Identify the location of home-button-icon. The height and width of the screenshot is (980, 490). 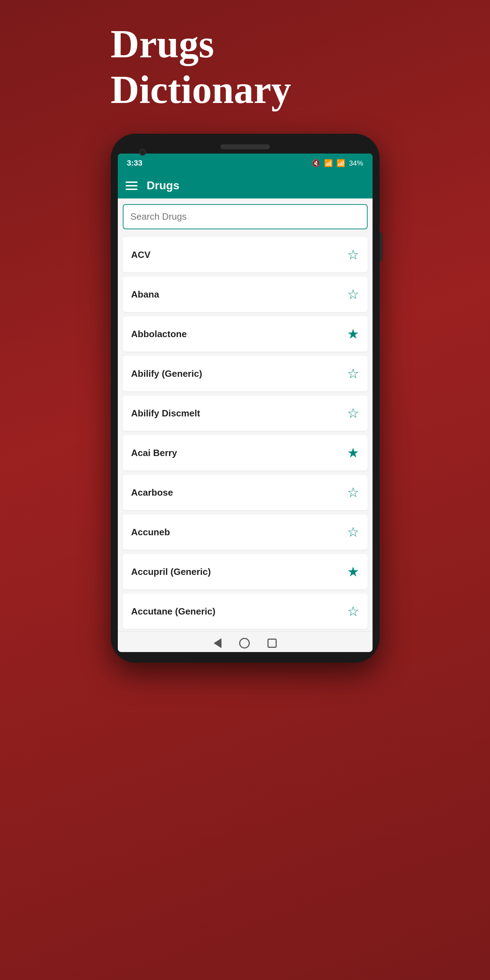
(245, 643).